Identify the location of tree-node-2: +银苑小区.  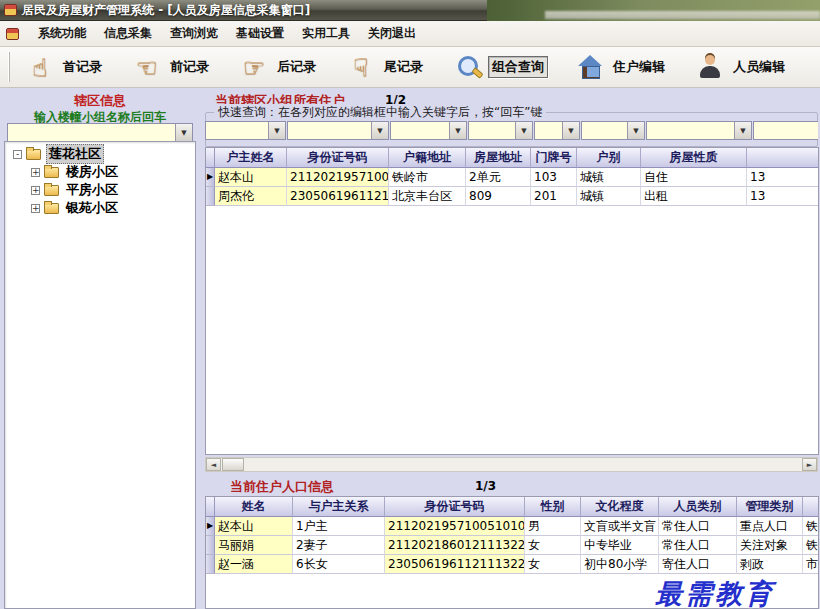
(100, 208).